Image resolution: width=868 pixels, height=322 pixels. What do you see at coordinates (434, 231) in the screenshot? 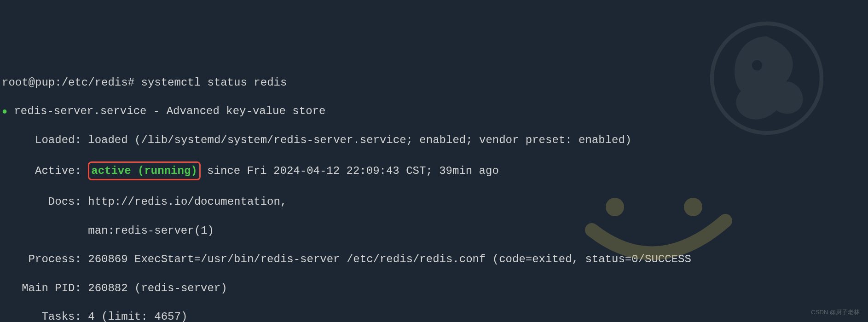
I see `docs-line-2: man:redis-server(1)` at bounding box center [434, 231].